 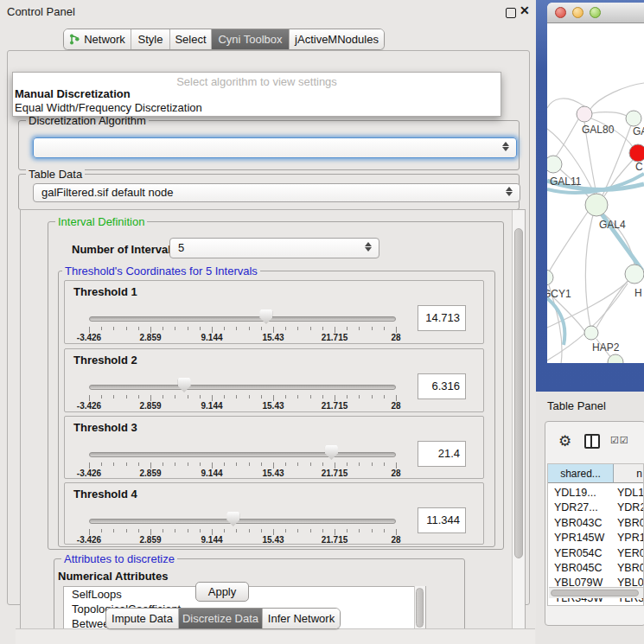 I want to click on number-of-intervals-combobox: 5, so click(x=275, y=248).